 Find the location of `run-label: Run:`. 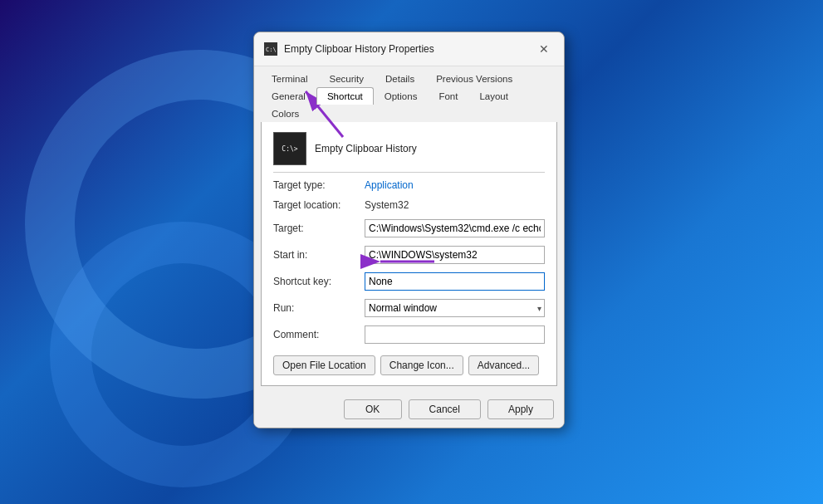

run-label: Run: is located at coordinates (319, 308).